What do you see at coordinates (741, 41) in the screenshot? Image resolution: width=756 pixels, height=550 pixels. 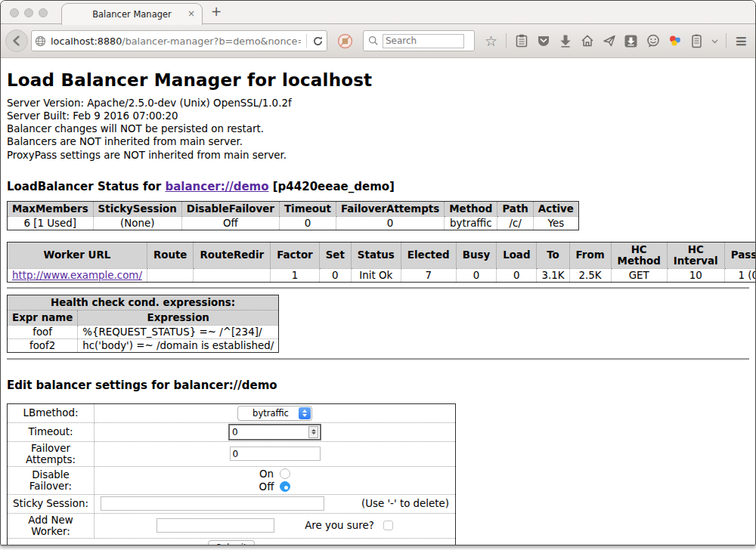 I see `hamburger-menu-icon: ≡` at bounding box center [741, 41].